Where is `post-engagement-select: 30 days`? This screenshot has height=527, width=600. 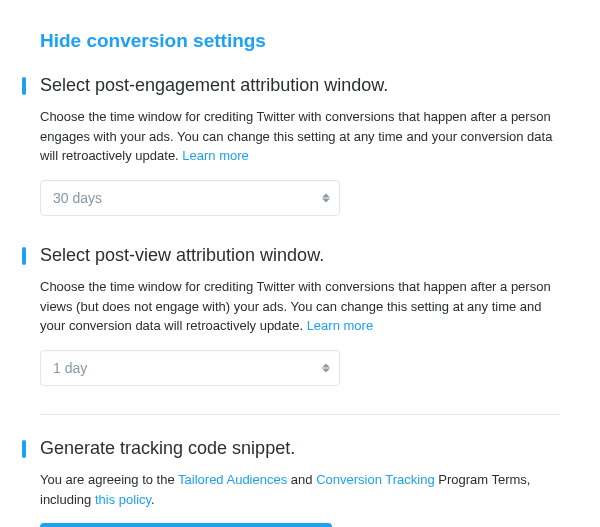
post-engagement-select: 30 days is located at coordinates (190, 198).